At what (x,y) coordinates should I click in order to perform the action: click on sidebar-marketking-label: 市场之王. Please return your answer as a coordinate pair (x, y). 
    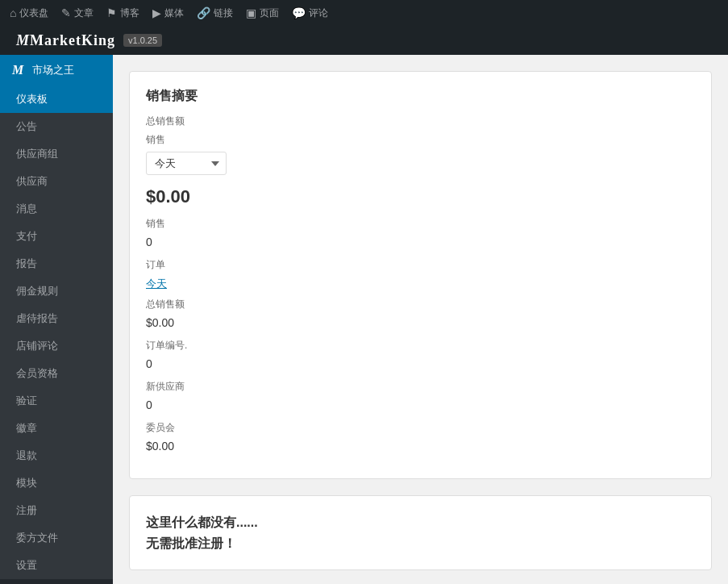
    Looking at the image, I should click on (53, 70).